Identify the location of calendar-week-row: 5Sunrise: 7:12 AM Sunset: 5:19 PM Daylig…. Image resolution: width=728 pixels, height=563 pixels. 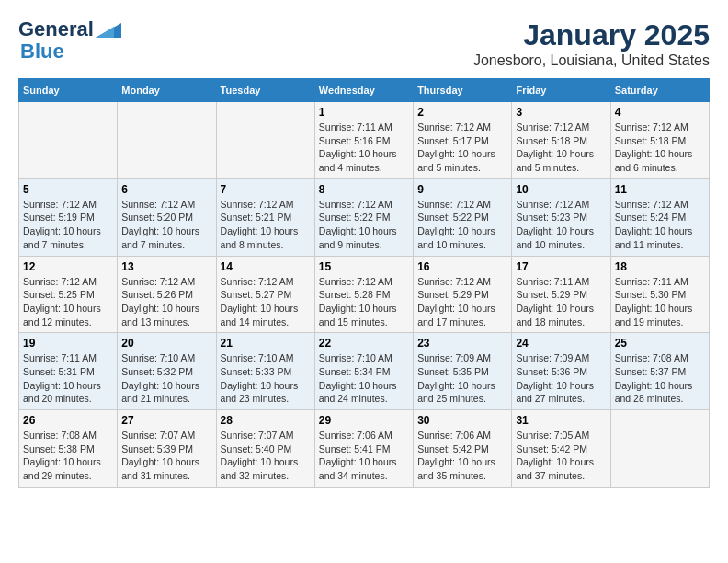
(364, 217).